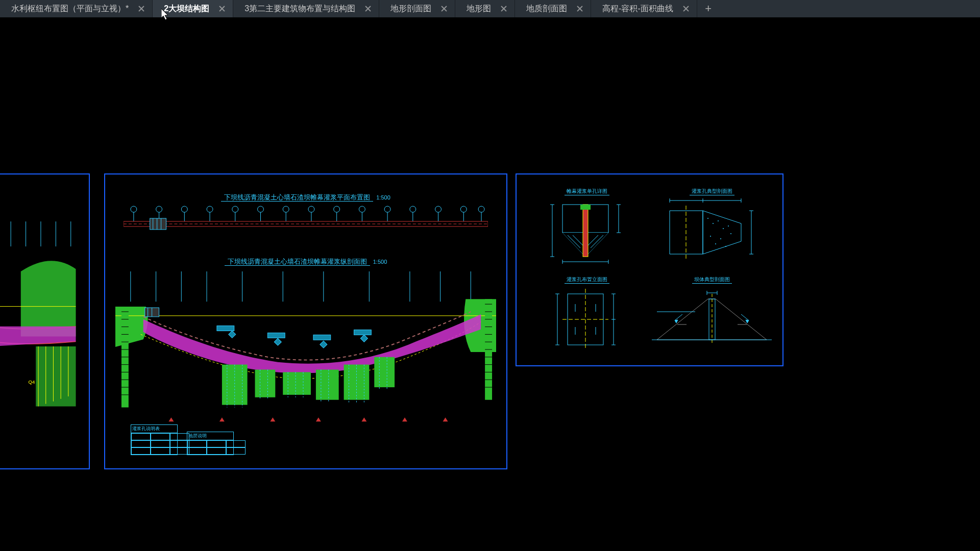 The height and width of the screenshot is (551, 980). Describe the element at coordinates (485, 9) in the screenshot. I see `tab-5: 地形图` at that location.